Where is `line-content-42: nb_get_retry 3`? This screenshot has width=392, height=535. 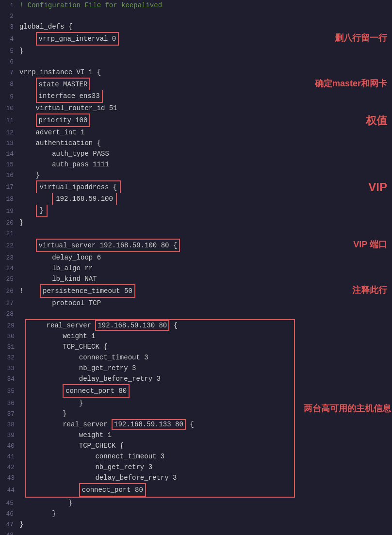
line-content-42: nb_get_retry 3 is located at coordinates (160, 467).